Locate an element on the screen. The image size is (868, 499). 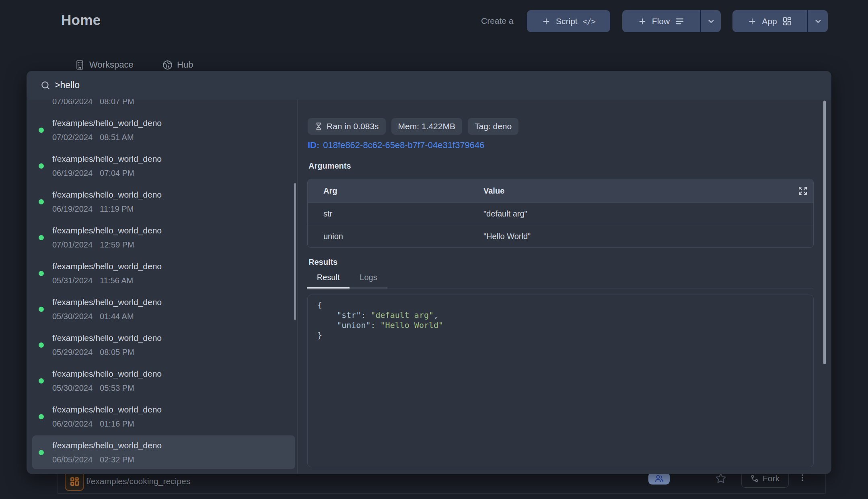
results-title: Results is located at coordinates (323, 262).